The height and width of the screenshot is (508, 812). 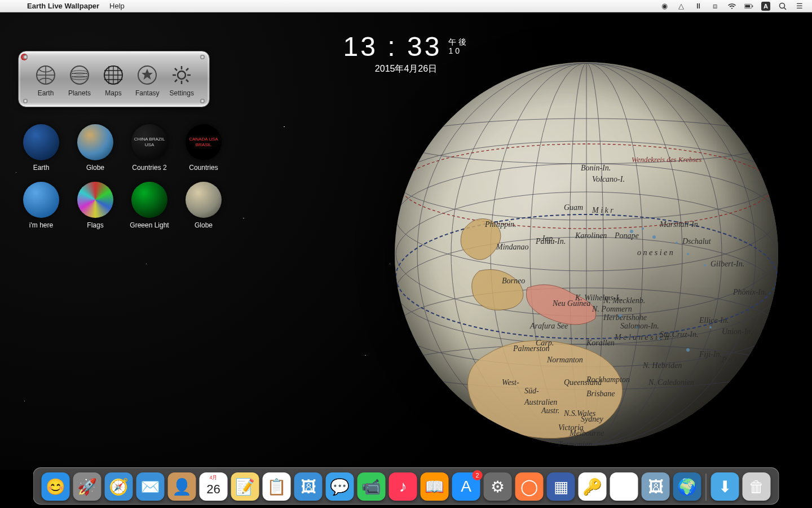 I want to click on dock-itunes: ♪, so click(x=403, y=487).